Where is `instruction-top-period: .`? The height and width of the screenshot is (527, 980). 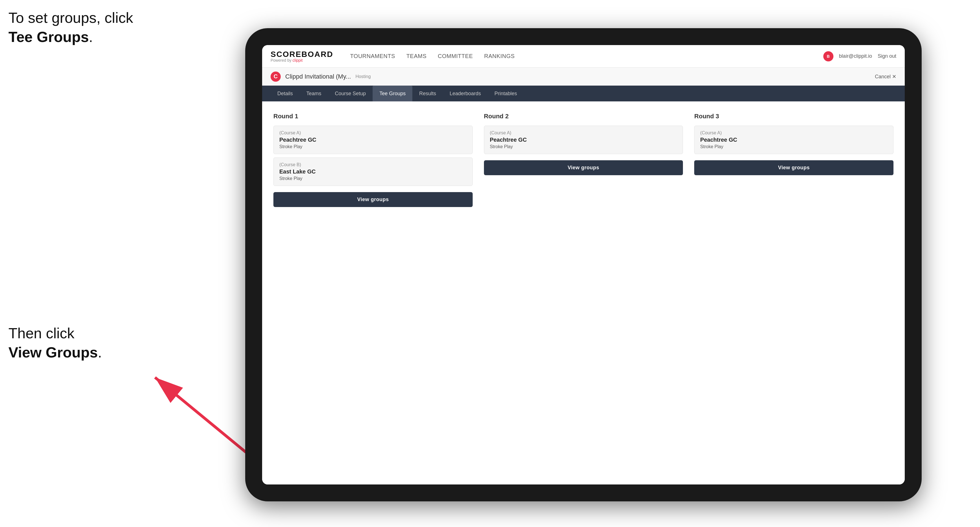 instruction-top-period: . is located at coordinates (91, 37).